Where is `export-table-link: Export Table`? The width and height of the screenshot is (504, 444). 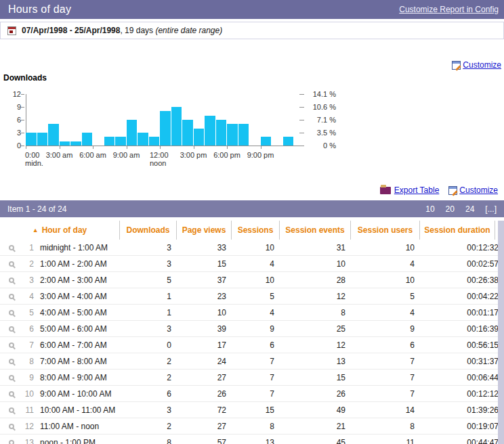 export-table-link: Export Table is located at coordinates (410, 190).